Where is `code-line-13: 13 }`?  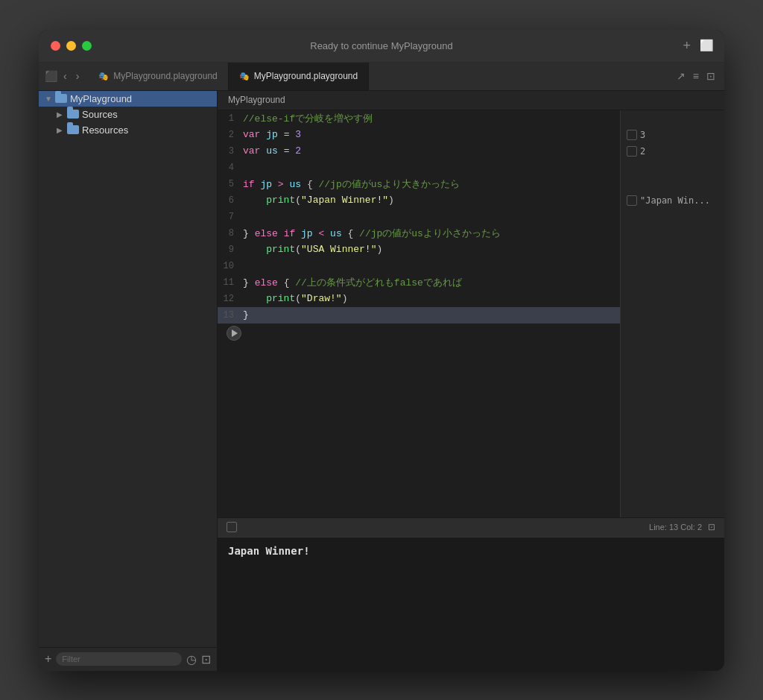 code-line-13: 13 } is located at coordinates (419, 315).